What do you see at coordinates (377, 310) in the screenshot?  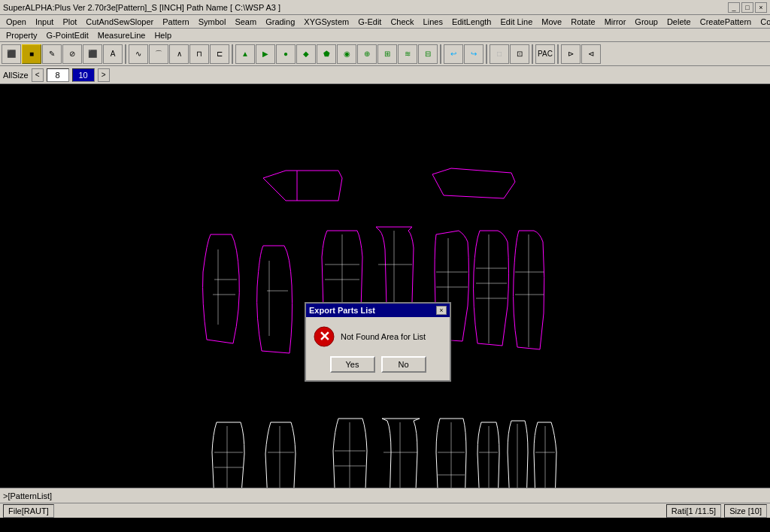 I see `dialog-titlebar: Export Parts List ×` at bounding box center [377, 310].